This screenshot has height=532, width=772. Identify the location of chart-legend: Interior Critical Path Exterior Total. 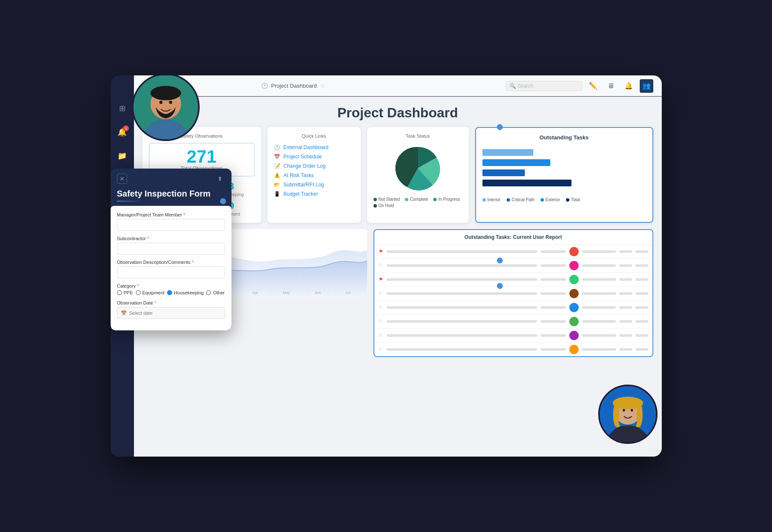
(564, 200).